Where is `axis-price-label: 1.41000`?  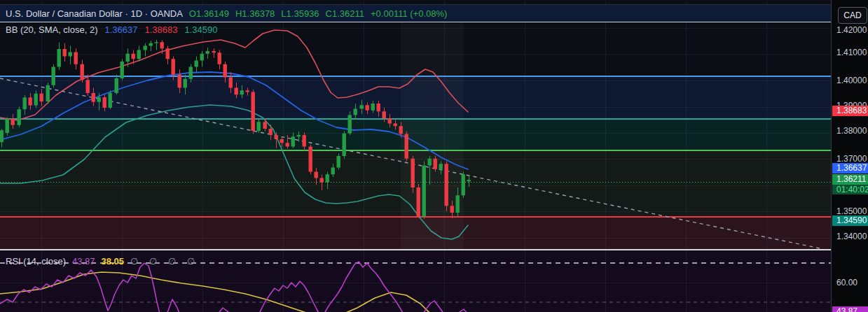 axis-price-label: 1.41000 is located at coordinates (852, 52).